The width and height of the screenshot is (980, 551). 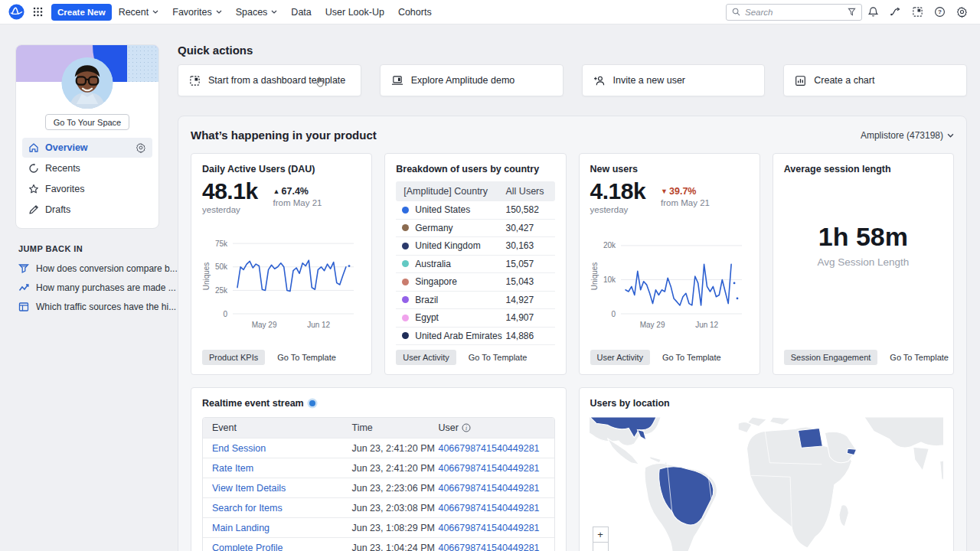 I want to click on dau-line-chart: 025k50k75kUniquesMay 29Jun 12, so click(x=281, y=287).